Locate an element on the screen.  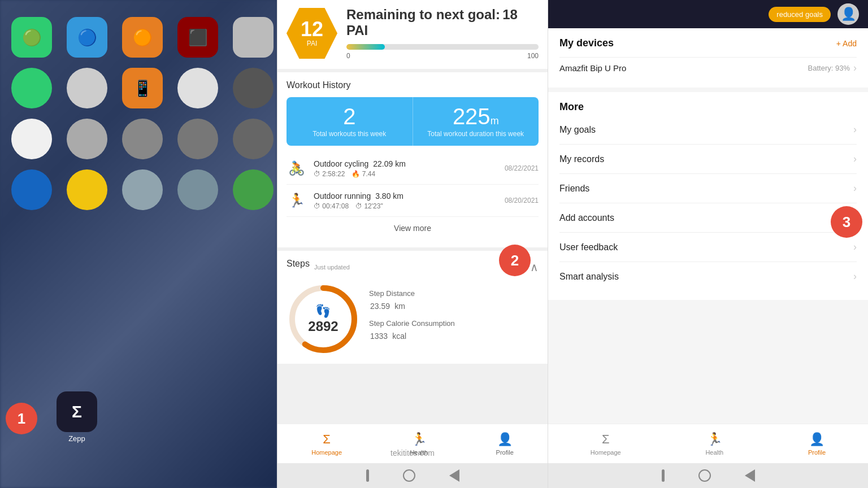
menu-item-label: Smart analysis is located at coordinates (589, 277).